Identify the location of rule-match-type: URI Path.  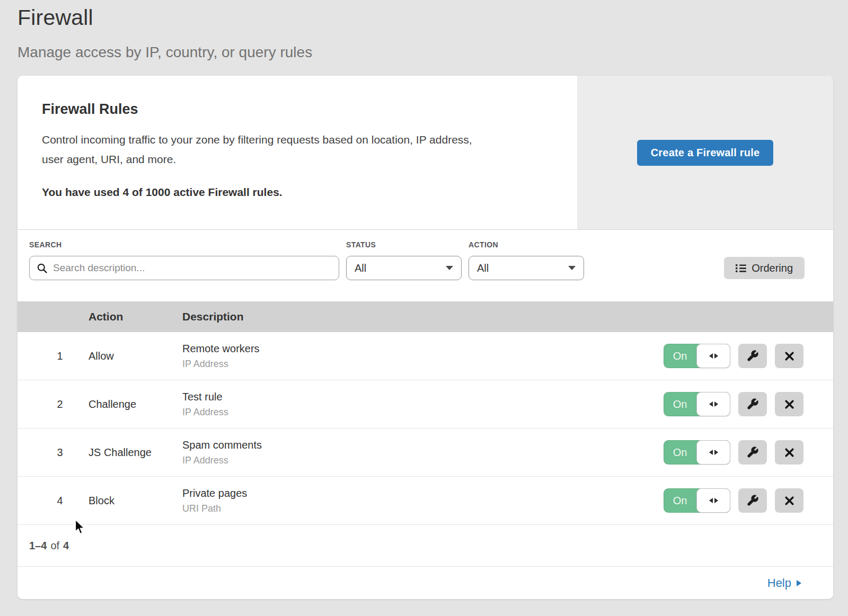
(423, 508).